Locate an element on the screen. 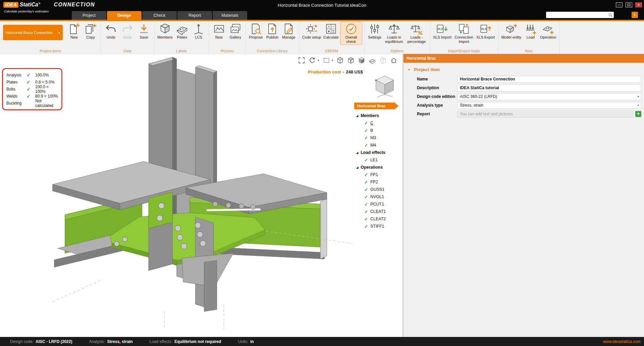 The image size is (644, 346). ribbon-item-plates: Plates is located at coordinates (182, 31).